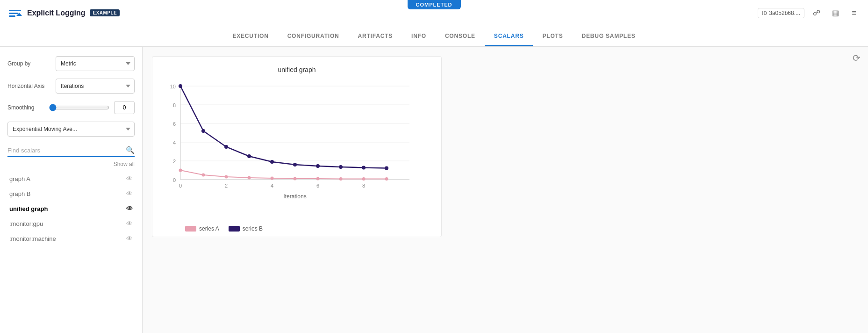 This screenshot has width=868, height=333. I want to click on top-bar-actions: ID 3a052b68.... ☍ ▦ ≡, so click(809, 13).